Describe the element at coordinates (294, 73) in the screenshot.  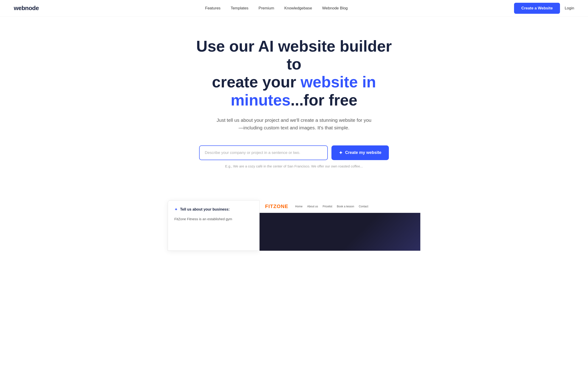
I see `hero-title: Use our AI website builder tocreate your…` at that location.